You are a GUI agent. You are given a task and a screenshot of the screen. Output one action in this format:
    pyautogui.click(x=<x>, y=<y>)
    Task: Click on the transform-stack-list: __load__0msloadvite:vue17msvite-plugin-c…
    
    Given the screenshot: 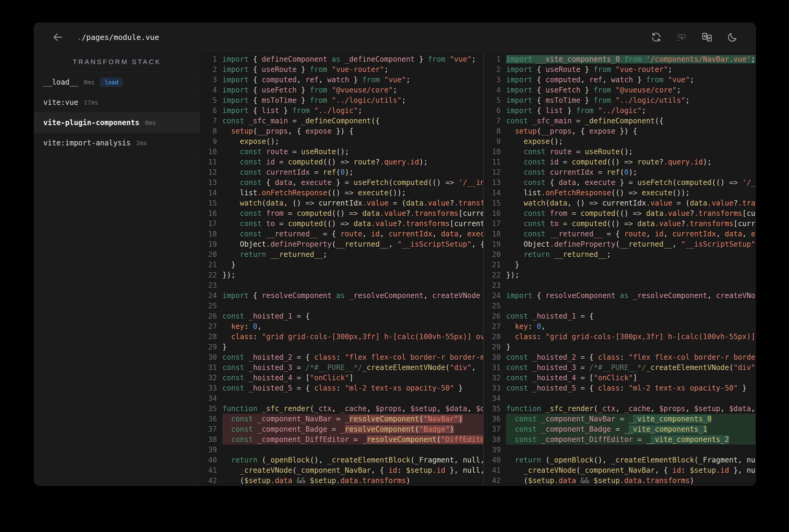 What is the action you would take?
    pyautogui.click(x=117, y=113)
    